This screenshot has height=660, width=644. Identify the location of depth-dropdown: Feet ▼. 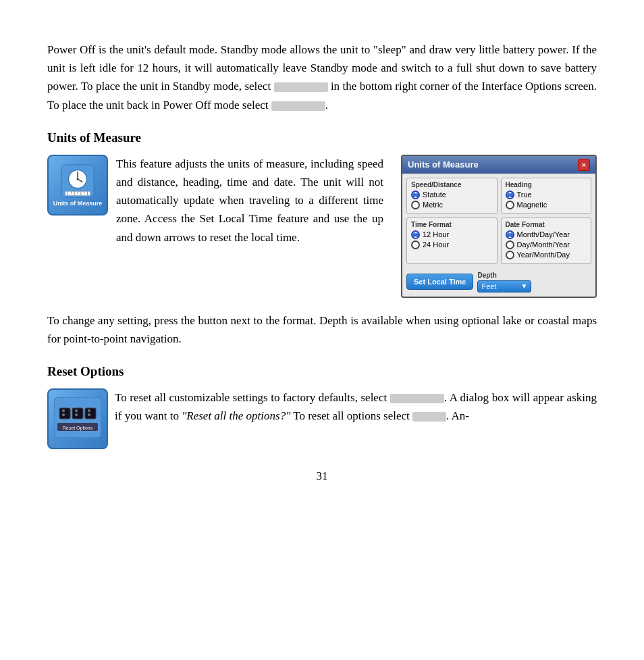
(504, 286).